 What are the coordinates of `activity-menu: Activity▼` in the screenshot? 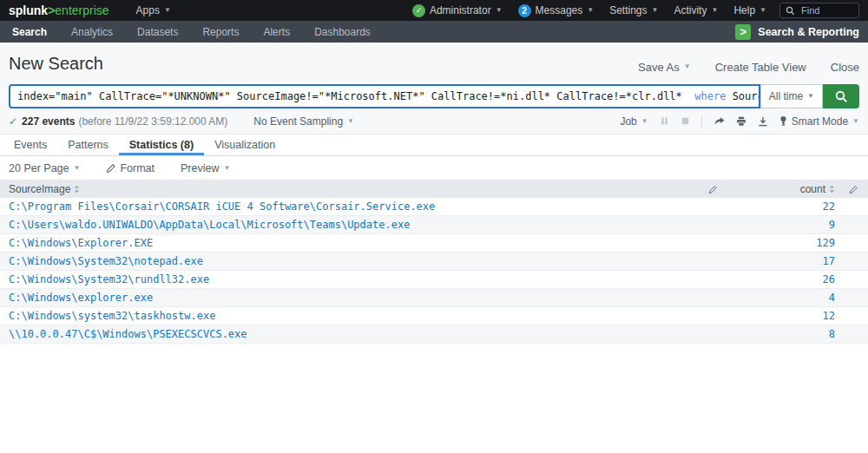 It's located at (696, 10).